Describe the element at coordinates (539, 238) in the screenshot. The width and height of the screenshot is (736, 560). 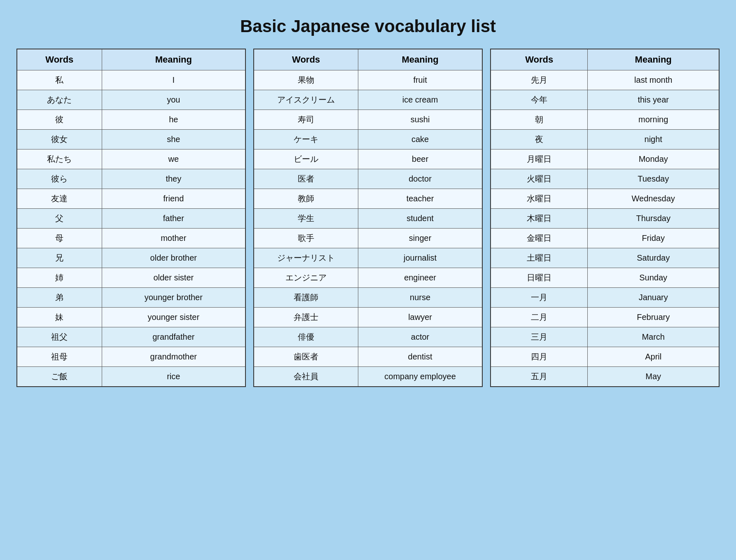
I see `word-cell: 金曜日` at that location.